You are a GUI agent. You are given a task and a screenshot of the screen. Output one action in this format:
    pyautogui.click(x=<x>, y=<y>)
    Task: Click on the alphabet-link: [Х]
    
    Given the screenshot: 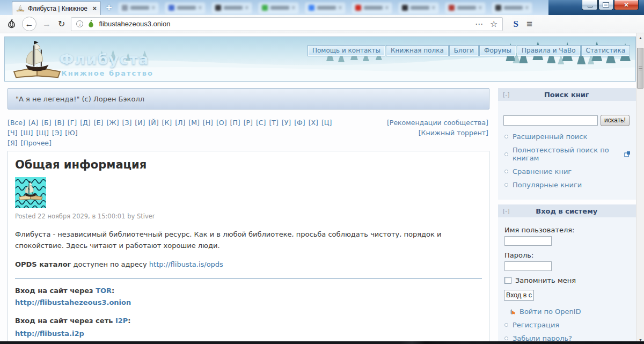 What is the action you would take?
    pyautogui.click(x=313, y=122)
    